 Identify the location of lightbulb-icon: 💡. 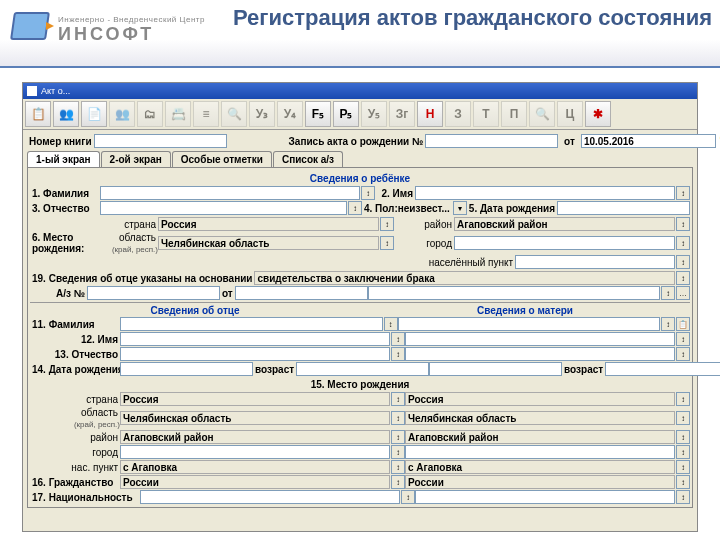
(718, 141).